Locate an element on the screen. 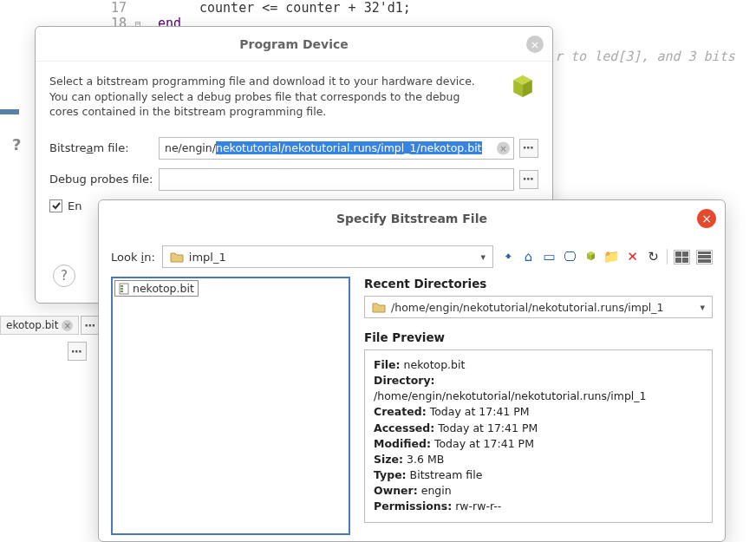  help-button: ? is located at coordinates (64, 276).